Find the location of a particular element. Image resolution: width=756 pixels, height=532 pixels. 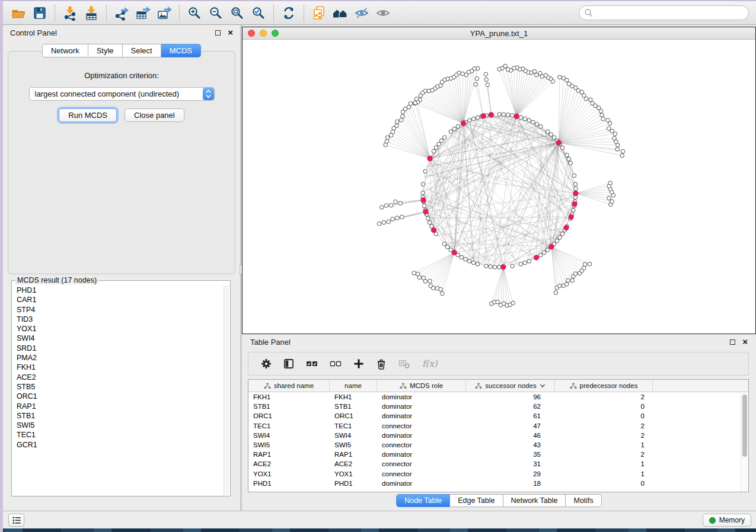

column-header-successor-nodes: successor nodes is located at coordinates (511, 386).